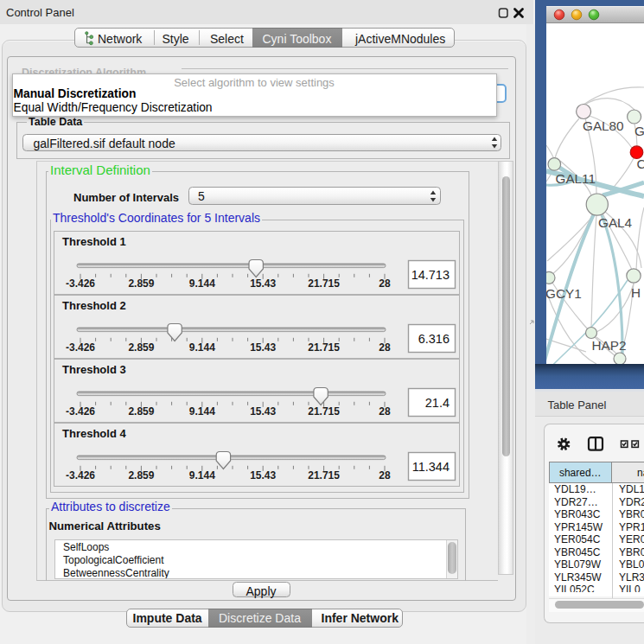 The image size is (644, 644). Describe the element at coordinates (564, 294) in the screenshot. I see `svg-text: GCY1` at that location.